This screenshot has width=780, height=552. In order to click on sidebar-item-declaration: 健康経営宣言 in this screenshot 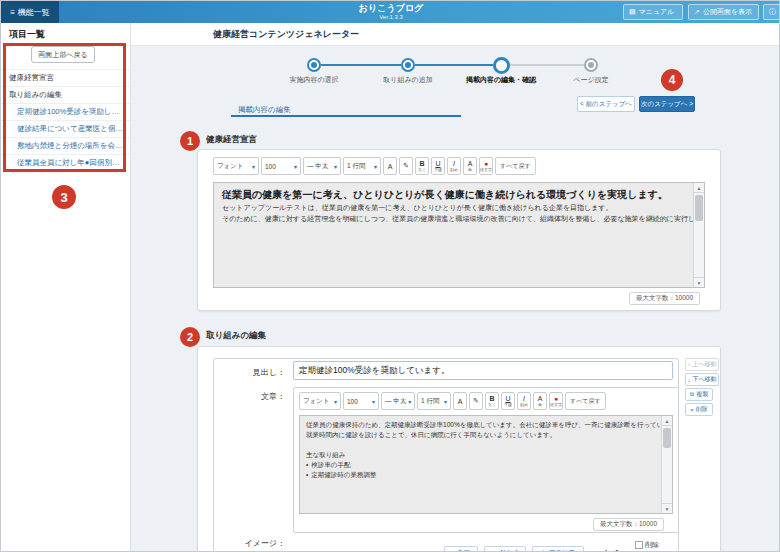, I will do `click(66, 78)`.